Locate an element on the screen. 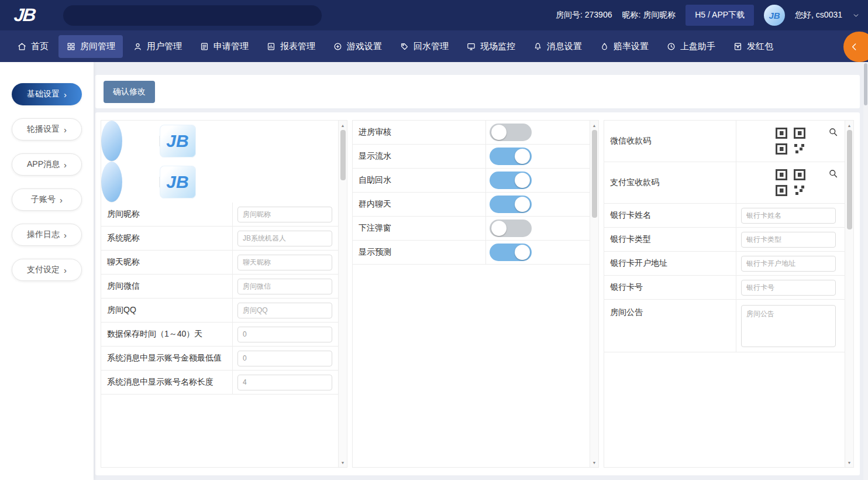 This screenshot has width=868, height=480. room-nickname-input is located at coordinates (285, 214).